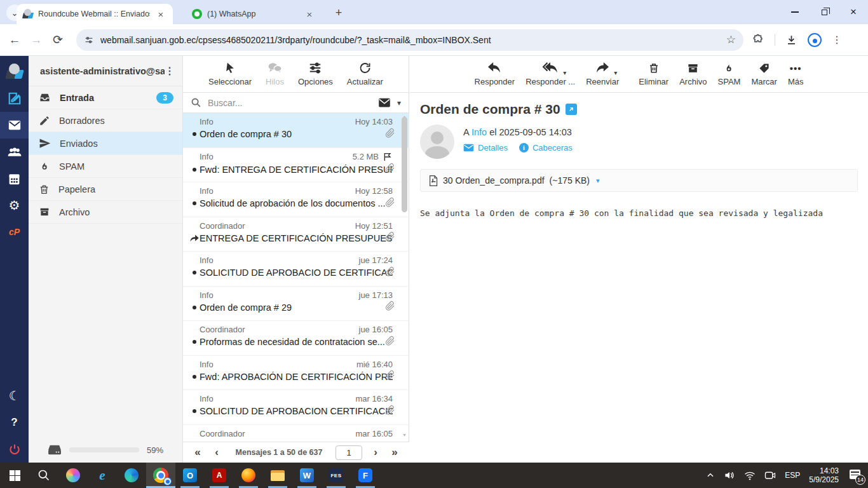 The image size is (868, 488). What do you see at coordinates (36, 40) in the screenshot?
I see `forward-button: →` at bounding box center [36, 40].